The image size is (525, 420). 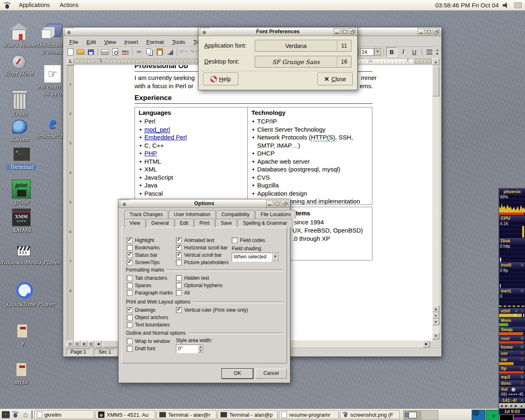 I want to click on option-row: Status bar, so click(x=143, y=255).